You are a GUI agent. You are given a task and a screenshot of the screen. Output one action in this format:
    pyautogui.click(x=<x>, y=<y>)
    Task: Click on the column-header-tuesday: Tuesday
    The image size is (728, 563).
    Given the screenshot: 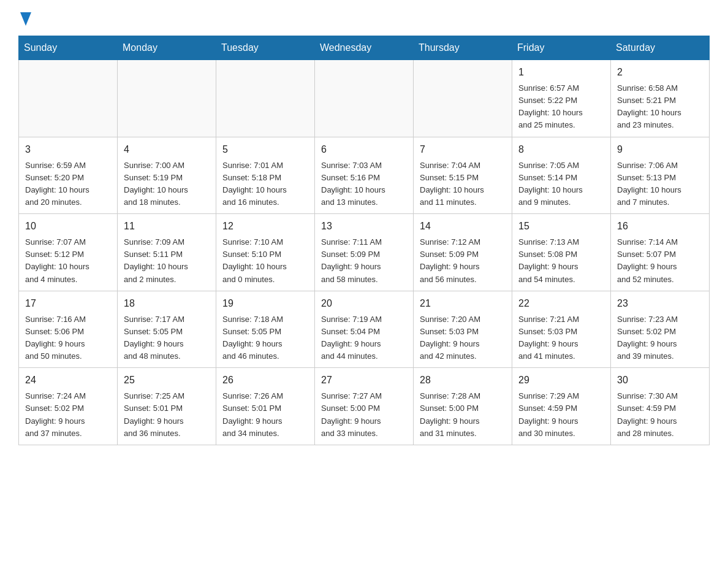 What is the action you would take?
    pyautogui.click(x=266, y=48)
    